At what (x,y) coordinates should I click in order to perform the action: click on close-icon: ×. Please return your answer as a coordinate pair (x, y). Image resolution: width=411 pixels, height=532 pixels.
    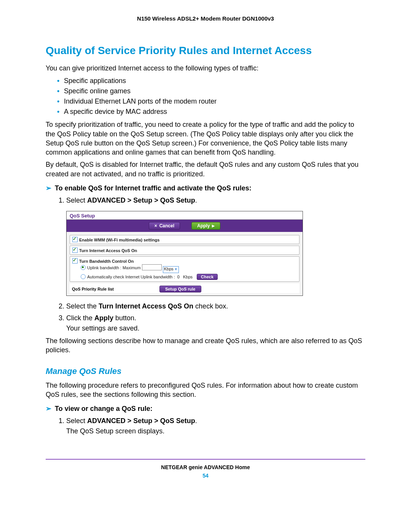
    Looking at the image, I should click on (156, 226).